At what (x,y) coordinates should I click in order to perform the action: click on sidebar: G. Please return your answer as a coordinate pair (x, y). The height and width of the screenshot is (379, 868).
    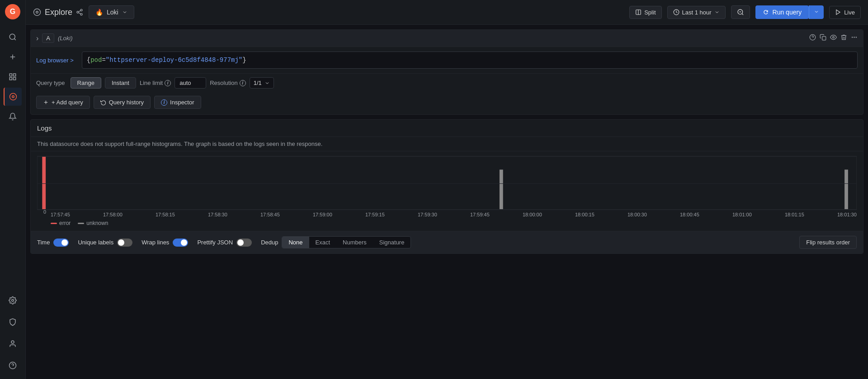
    Looking at the image, I should click on (13, 190).